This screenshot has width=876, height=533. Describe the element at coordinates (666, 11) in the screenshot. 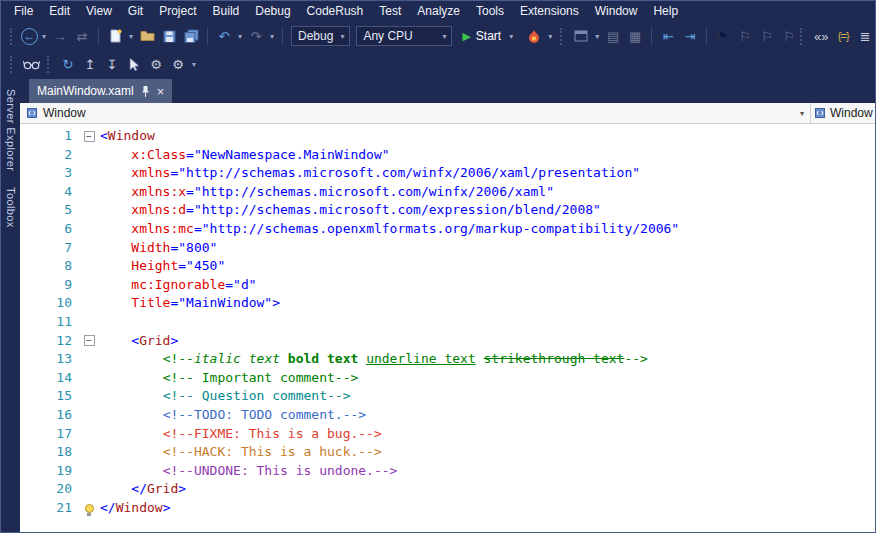

I see `menu-help: Help` at that location.